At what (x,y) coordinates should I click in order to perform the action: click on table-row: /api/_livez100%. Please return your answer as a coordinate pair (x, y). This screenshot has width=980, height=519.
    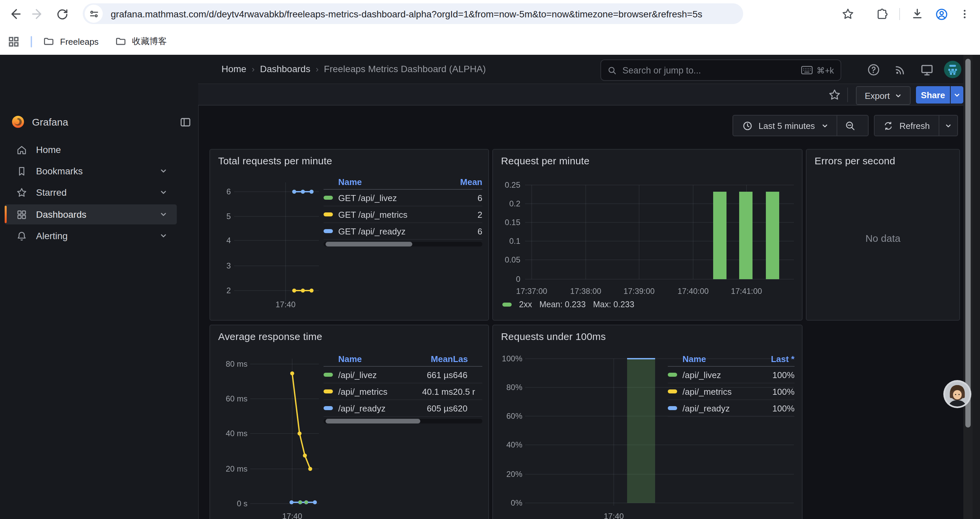
    Looking at the image, I should click on (731, 375).